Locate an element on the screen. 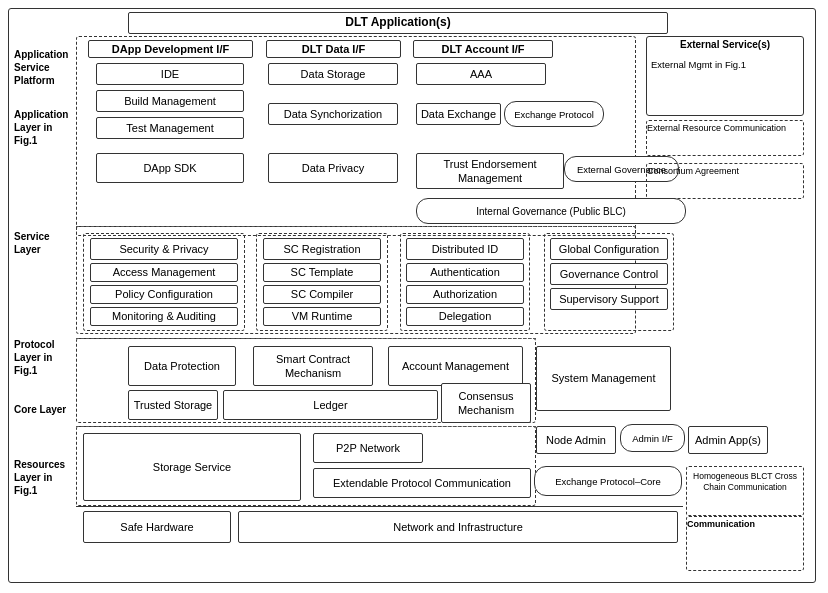 This screenshot has height=593, width=828. access-management-box: Access Management is located at coordinates (164, 272).